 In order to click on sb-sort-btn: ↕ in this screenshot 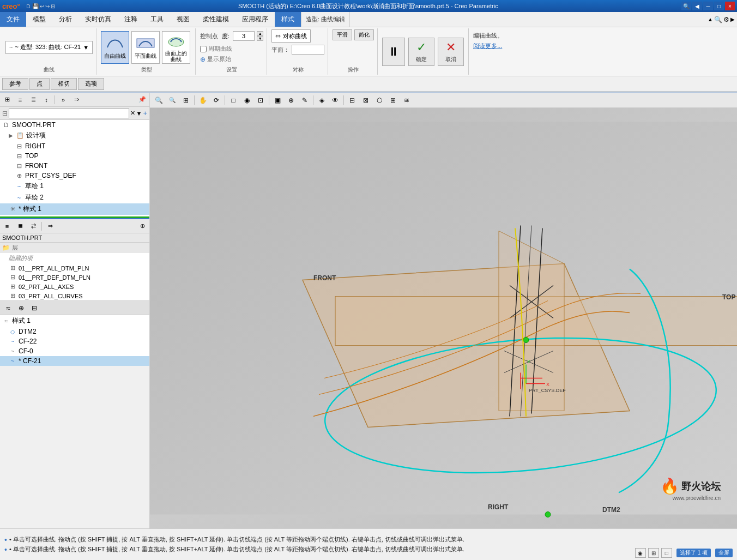, I will do `click(46, 100)`.